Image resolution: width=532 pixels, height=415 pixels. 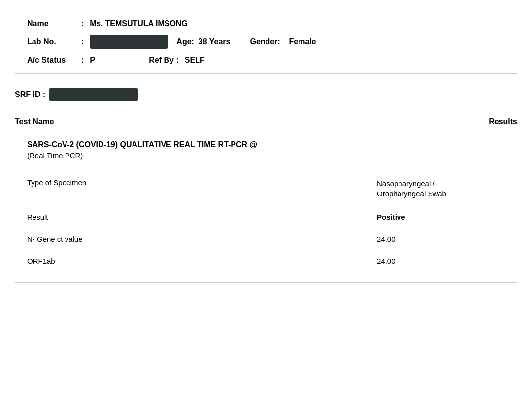 What do you see at coordinates (266, 217) in the screenshot?
I see `result-row: Result Positive` at bounding box center [266, 217].